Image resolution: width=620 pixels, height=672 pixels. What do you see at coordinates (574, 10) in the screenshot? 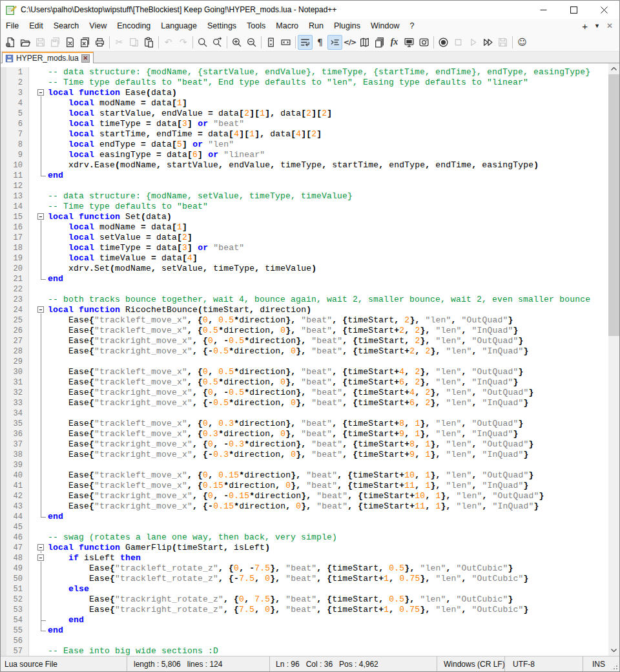
I see `maximize-button` at bounding box center [574, 10].